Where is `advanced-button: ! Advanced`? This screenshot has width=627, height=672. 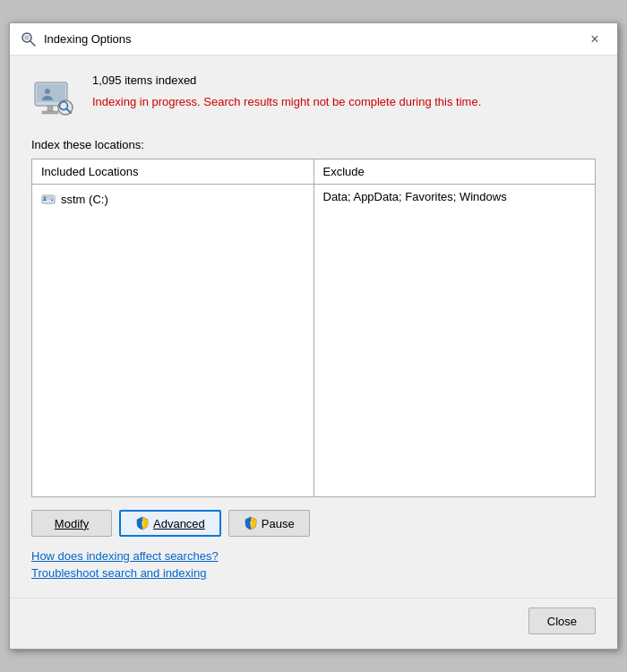 advanced-button: ! Advanced is located at coordinates (170, 523).